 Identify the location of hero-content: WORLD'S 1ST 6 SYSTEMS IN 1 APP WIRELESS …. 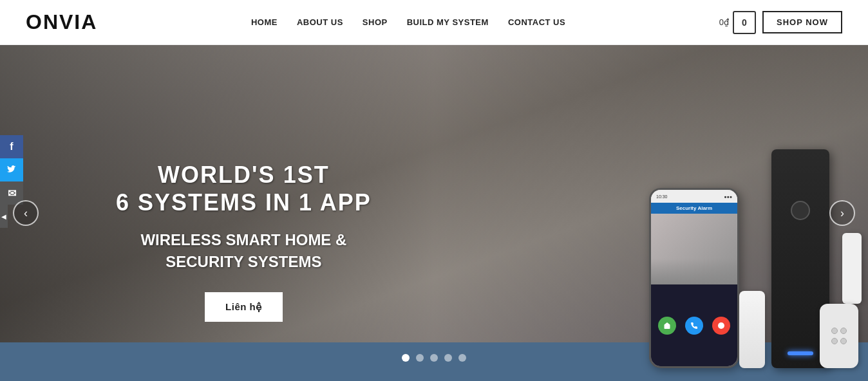
(243, 241).